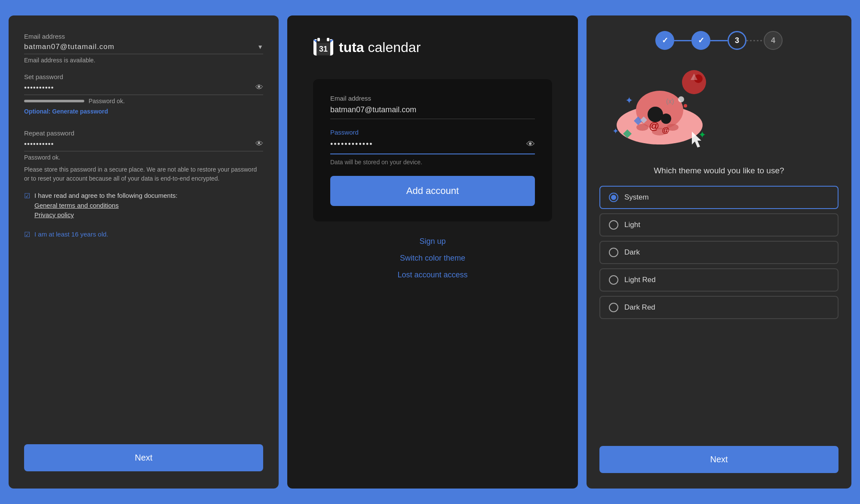  Describe the element at coordinates (719, 459) in the screenshot. I see `right-next-button: Next` at that location.